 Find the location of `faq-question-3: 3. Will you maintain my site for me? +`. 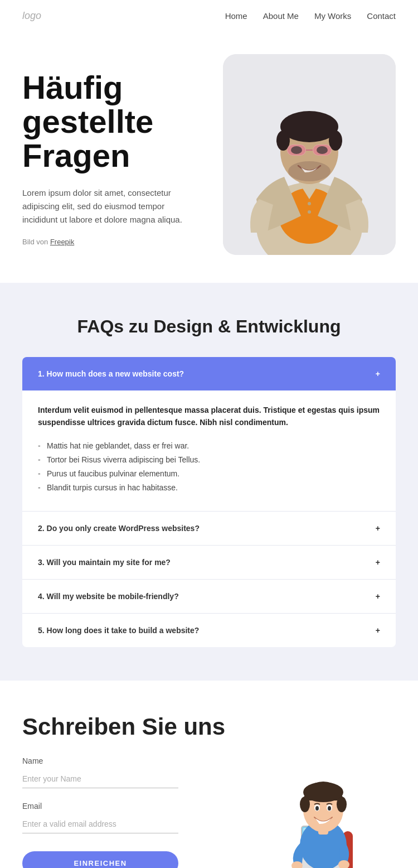

faq-question-3: 3. Will you maintain my site for me? + is located at coordinates (209, 562).